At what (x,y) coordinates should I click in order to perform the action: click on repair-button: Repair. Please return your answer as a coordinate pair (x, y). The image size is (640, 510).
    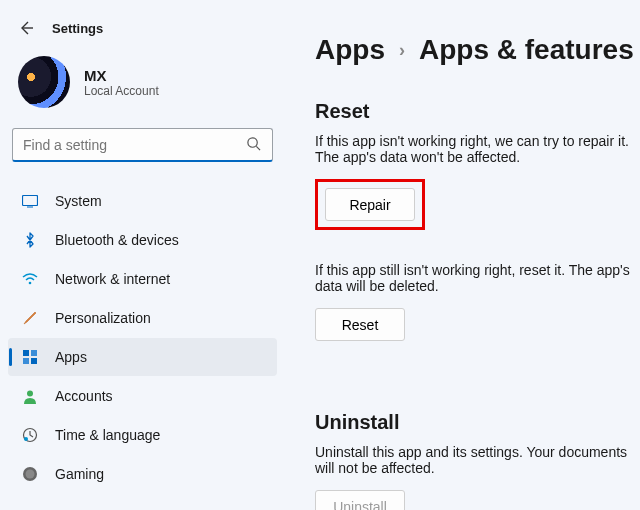
    Looking at the image, I should click on (370, 204).